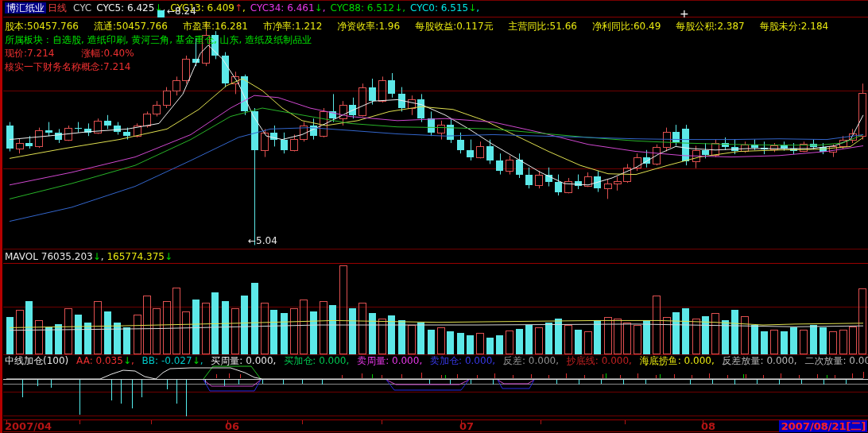  What do you see at coordinates (118, 53) in the screenshot?
I see `change-value: 0.40%` at bounding box center [118, 53].